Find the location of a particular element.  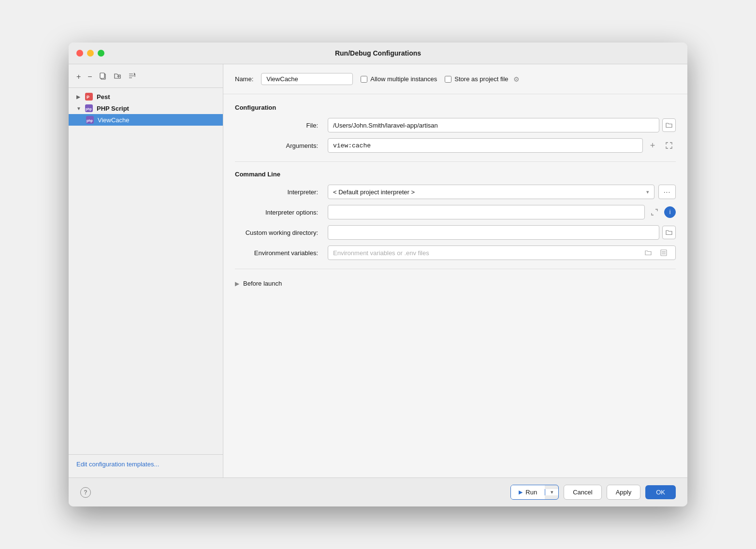

env-variables-input: Environment variables or .env files is located at coordinates (502, 253).